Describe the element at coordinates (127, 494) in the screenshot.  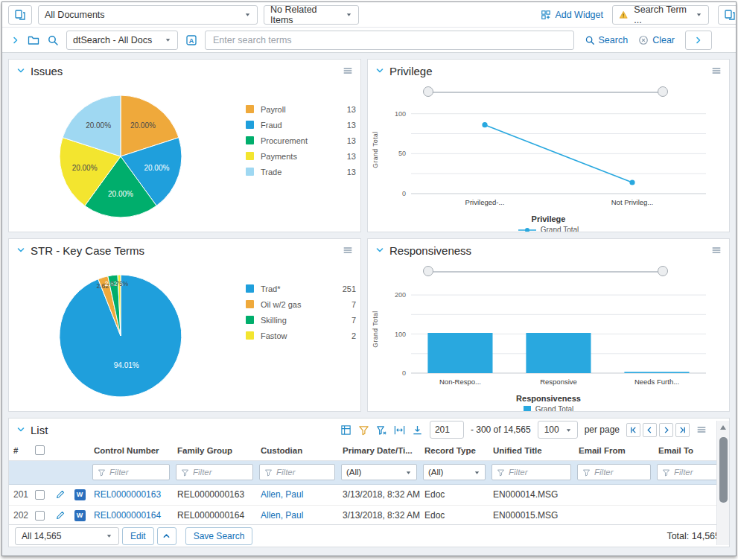
I see `control-number-link: REL0000000163` at that location.